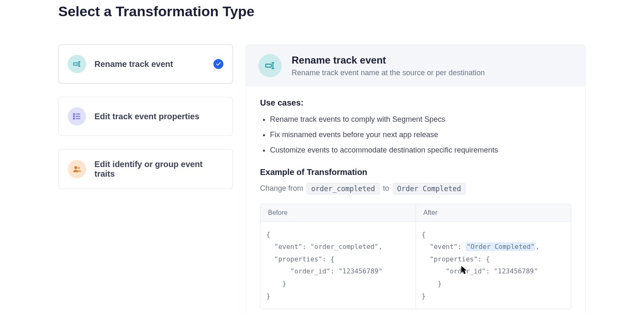 Image resolution: width=644 pixels, height=315 pixels. I want to click on change-description: Change from order_completed to Order Com…, so click(416, 189).